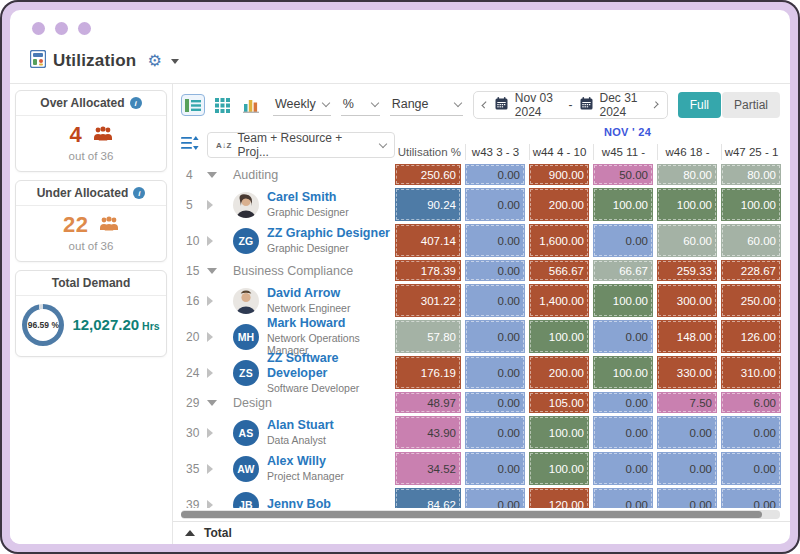 Image resolution: width=800 pixels, height=554 pixels. Describe the element at coordinates (559, 204) in the screenshot. I see `week-utilisation-cell: 200.00` at that location.